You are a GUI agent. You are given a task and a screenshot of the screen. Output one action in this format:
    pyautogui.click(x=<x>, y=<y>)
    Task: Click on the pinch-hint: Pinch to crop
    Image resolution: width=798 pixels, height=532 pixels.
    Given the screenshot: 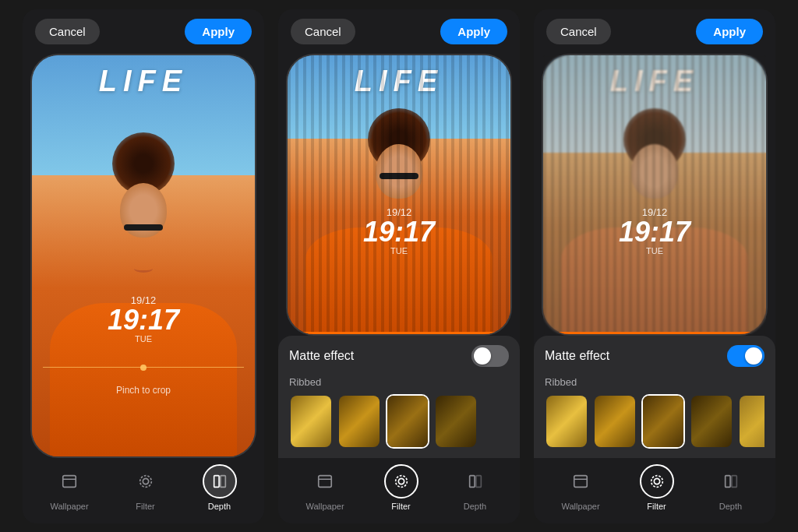 What is the action you would take?
    pyautogui.click(x=143, y=390)
    